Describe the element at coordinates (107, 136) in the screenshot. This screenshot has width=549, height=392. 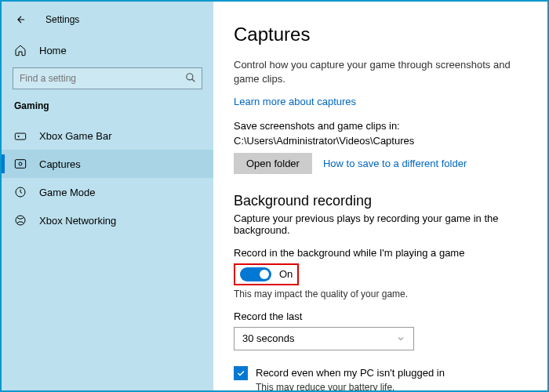
I see `sidebar-item-xbox-game-bar: Xbox Game Bar` at that location.